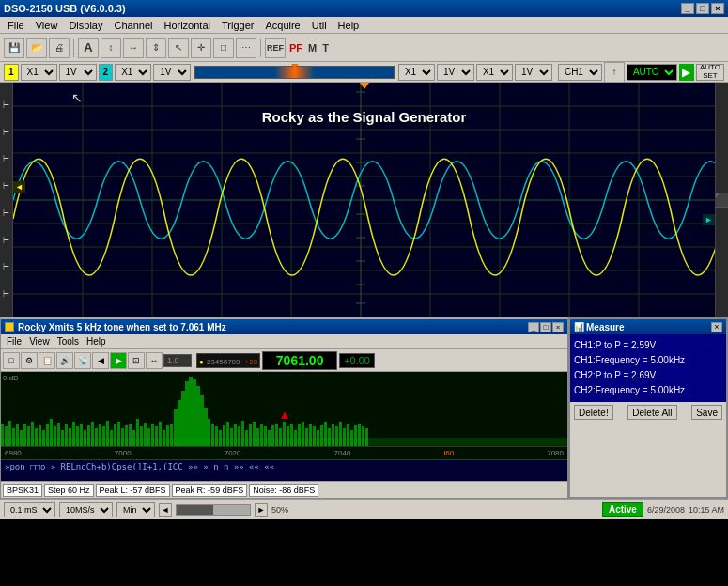 The width and height of the screenshot is (728, 586). Describe the element at coordinates (68, 342) in the screenshot. I see `rocky-menu-tools: Tools` at that location.